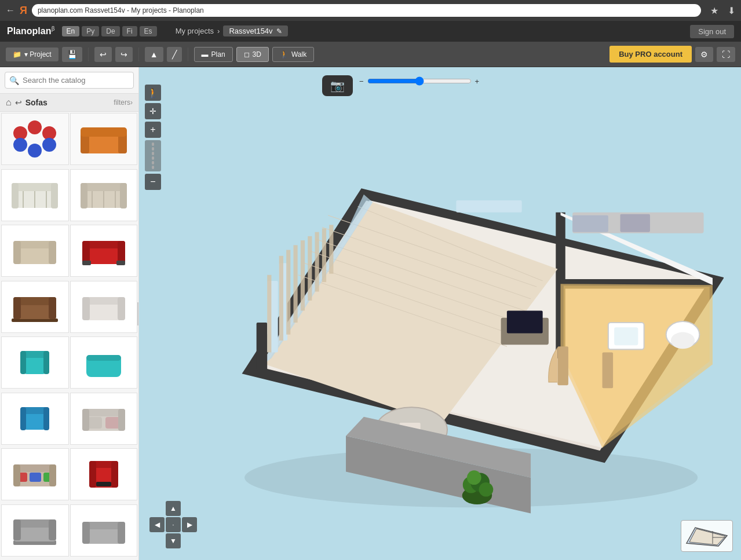  What do you see at coordinates (284, 54) in the screenshot?
I see `walk-icon: 🚶` at bounding box center [284, 54].